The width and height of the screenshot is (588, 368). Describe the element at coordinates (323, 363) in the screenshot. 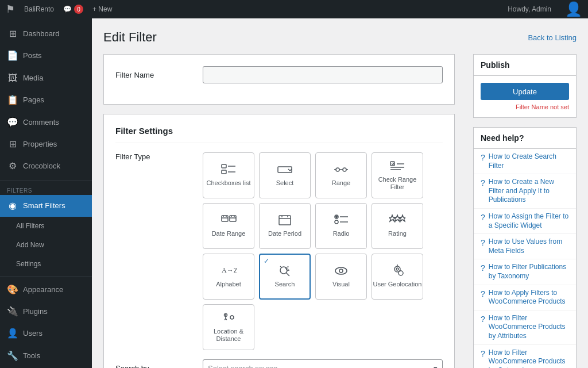

I see `search-by-select: Select search source... ▾` at that location.